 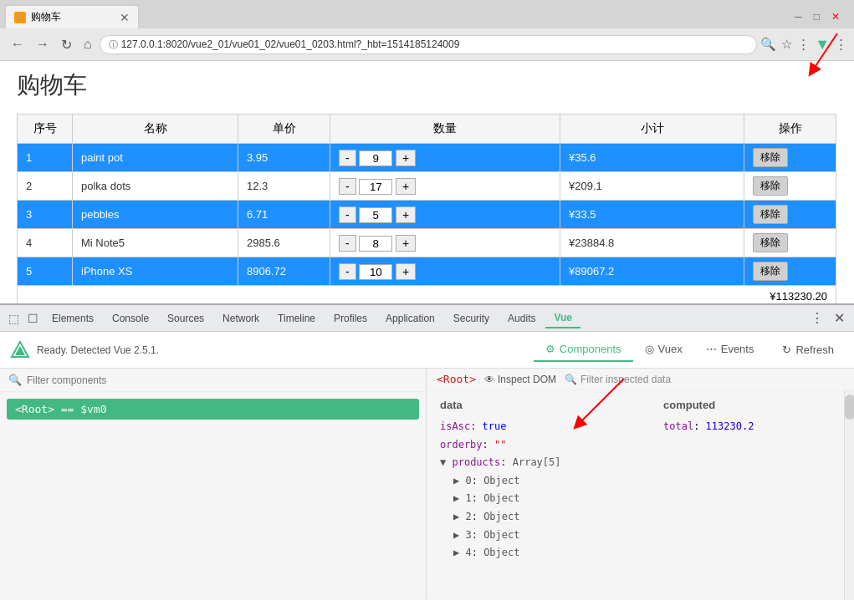 What do you see at coordinates (427, 272) in the screenshot?
I see `table-row: 5iPhone XS8906.72- +¥89067.2移除` at bounding box center [427, 272].